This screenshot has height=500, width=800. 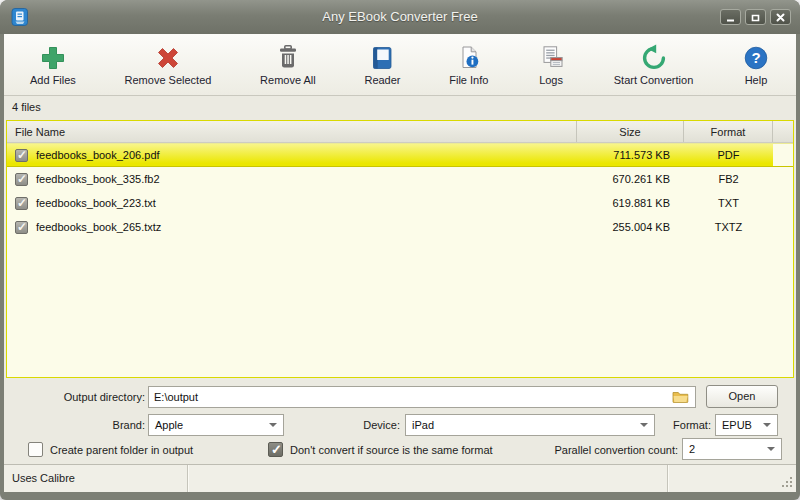 I want to click on toolbar-label: Remove All, so click(x=288, y=80).